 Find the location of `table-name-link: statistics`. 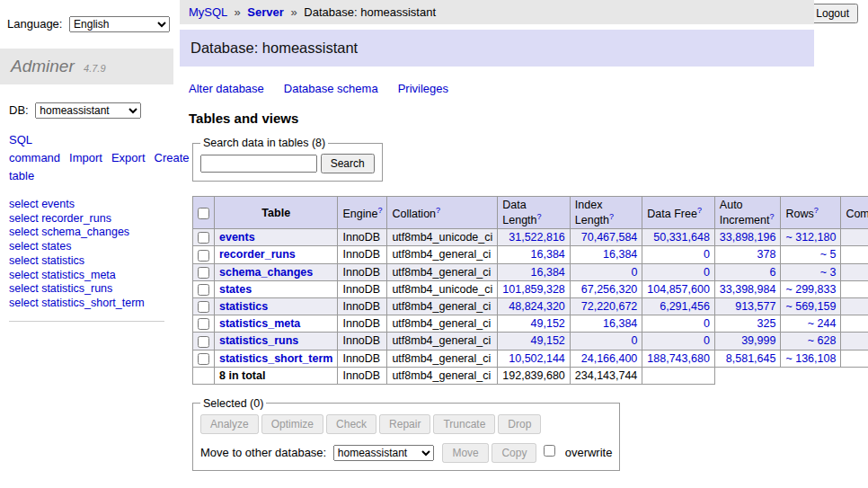

table-name-link: statistics is located at coordinates (244, 306).